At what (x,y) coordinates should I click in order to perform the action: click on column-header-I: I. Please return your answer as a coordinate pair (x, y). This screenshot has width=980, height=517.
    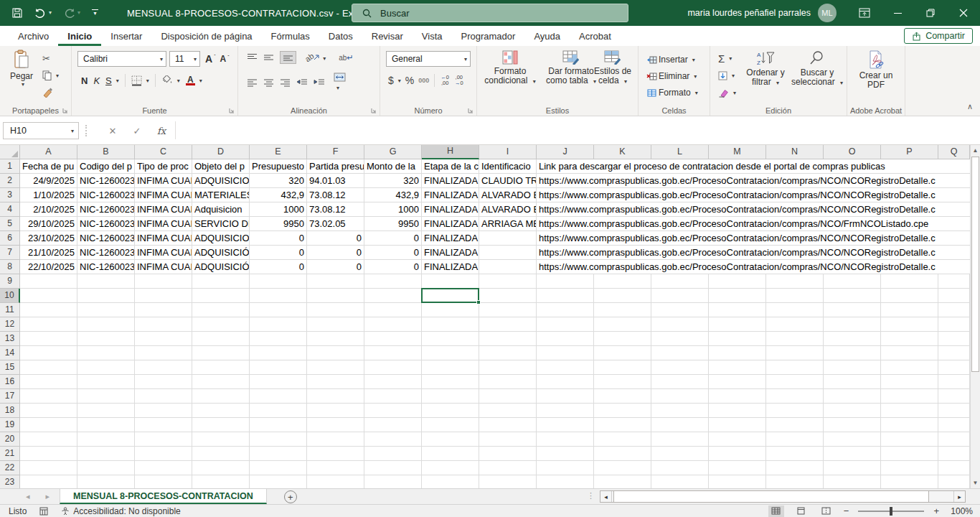
    Looking at the image, I should click on (508, 152).